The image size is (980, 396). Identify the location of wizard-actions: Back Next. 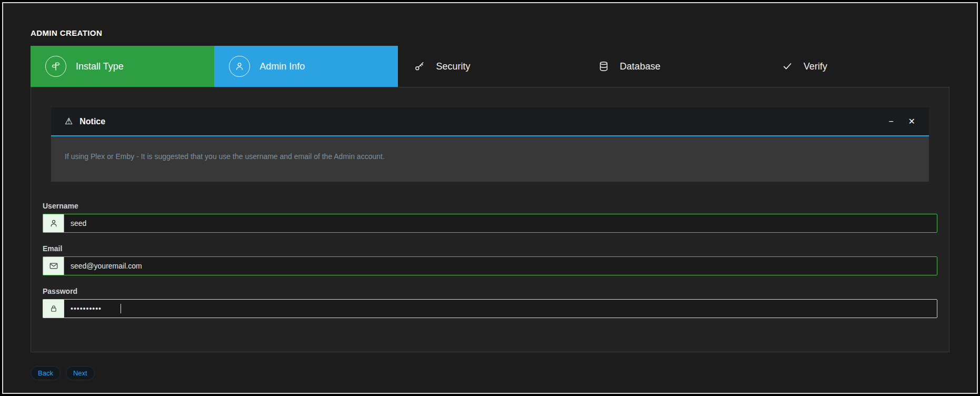
(490, 380).